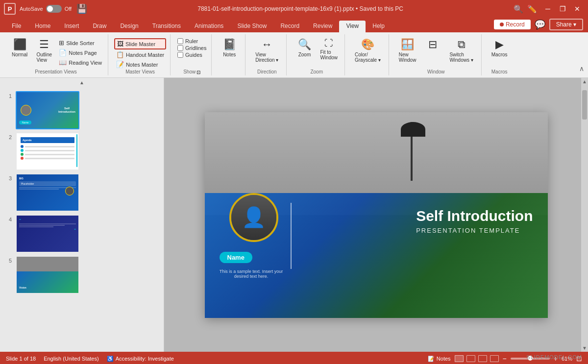 Image resolution: width=588 pixels, height=364 pixels. Describe the element at coordinates (48, 193) in the screenshot. I see `slide-thumb-3: BG Placeholder` at that location.